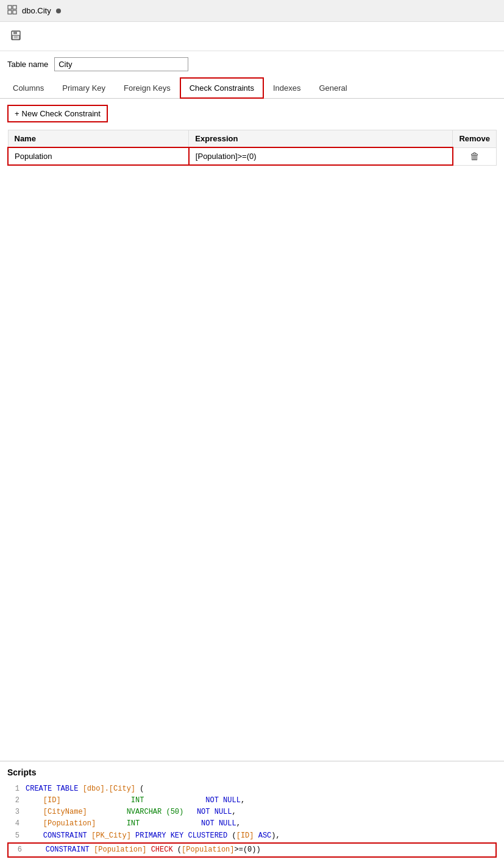 Image resolution: width=504 pixels, height=868 pixels. What do you see at coordinates (12, 11) in the screenshot?
I see `grid-icon` at bounding box center [12, 11].